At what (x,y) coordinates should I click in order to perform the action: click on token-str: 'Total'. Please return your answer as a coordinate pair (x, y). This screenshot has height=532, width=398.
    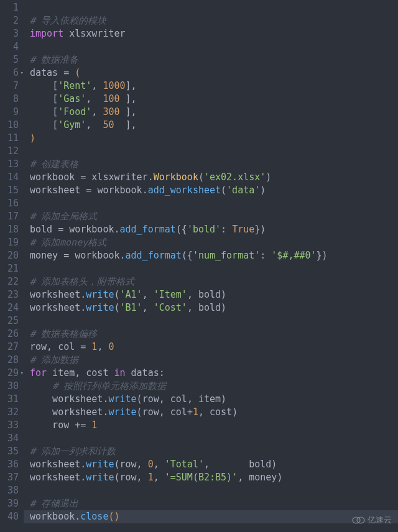
    Looking at the image, I should click on (184, 464).